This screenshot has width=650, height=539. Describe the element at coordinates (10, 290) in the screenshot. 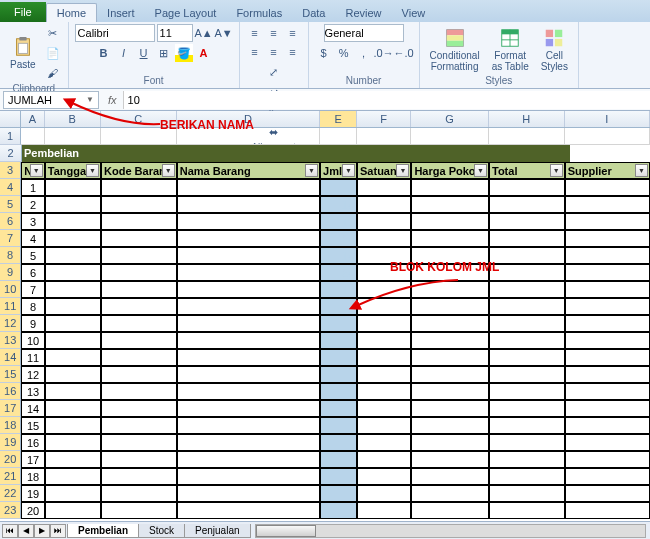

I see `row-header: 10` at that location.